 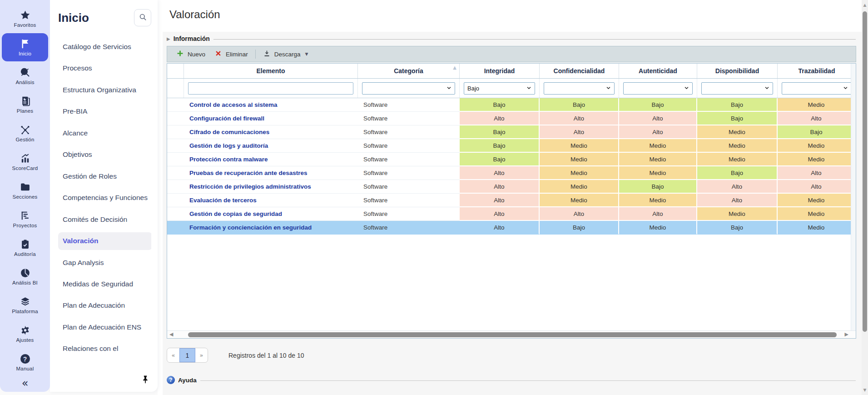 What do you see at coordinates (271, 119) in the screenshot?
I see `element-link: Configuración del firewall` at bounding box center [271, 119].